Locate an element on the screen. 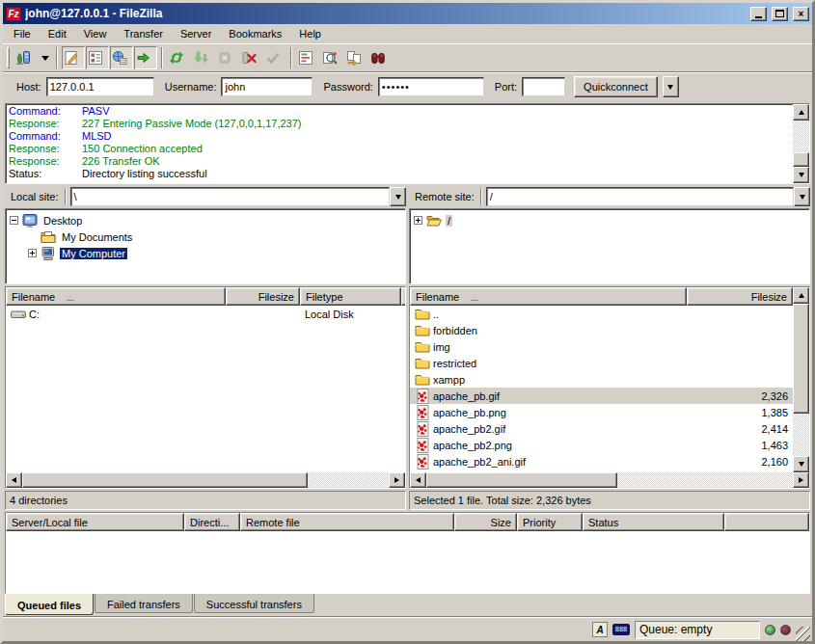 Image resolution: width=815 pixels, height=644 pixels. resize-grip is located at coordinates (802, 634).